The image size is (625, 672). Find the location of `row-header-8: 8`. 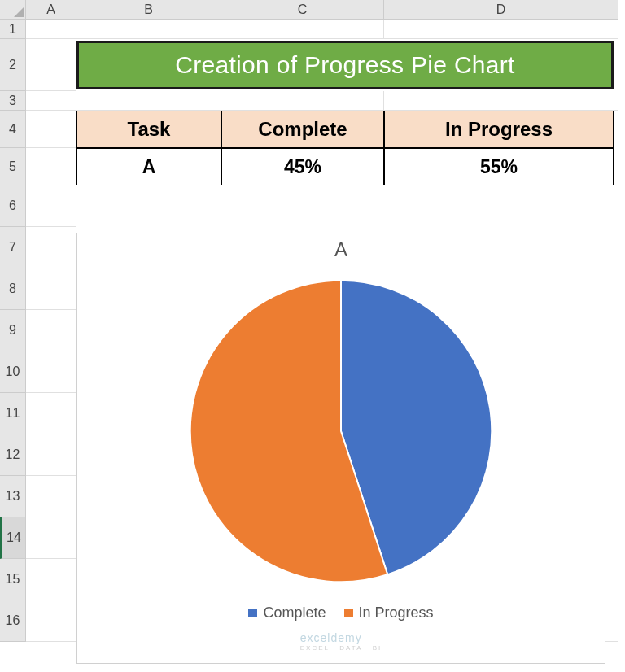

row-header-8: 8 is located at coordinates (13, 290).